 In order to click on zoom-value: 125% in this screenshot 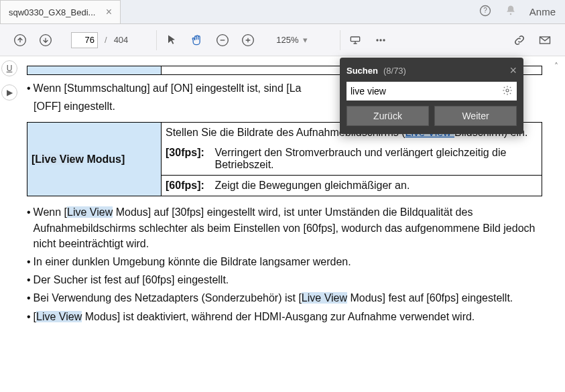, I will do `click(287, 40)`.